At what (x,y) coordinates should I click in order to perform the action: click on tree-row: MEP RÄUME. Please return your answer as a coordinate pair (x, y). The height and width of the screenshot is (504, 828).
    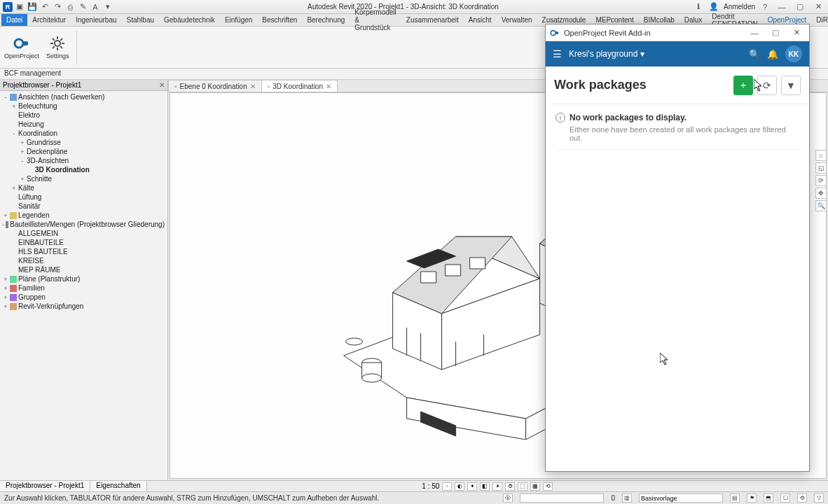
    Looking at the image, I should click on (84, 270).